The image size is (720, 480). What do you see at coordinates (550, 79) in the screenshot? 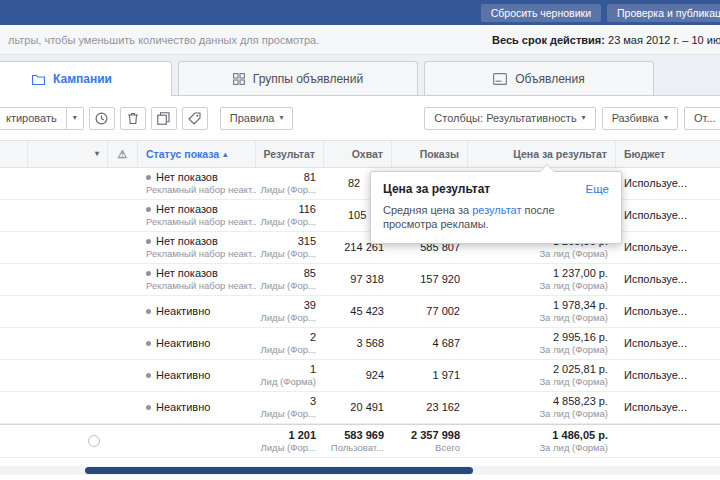
I see `tab-ads-label: Объявления` at bounding box center [550, 79].